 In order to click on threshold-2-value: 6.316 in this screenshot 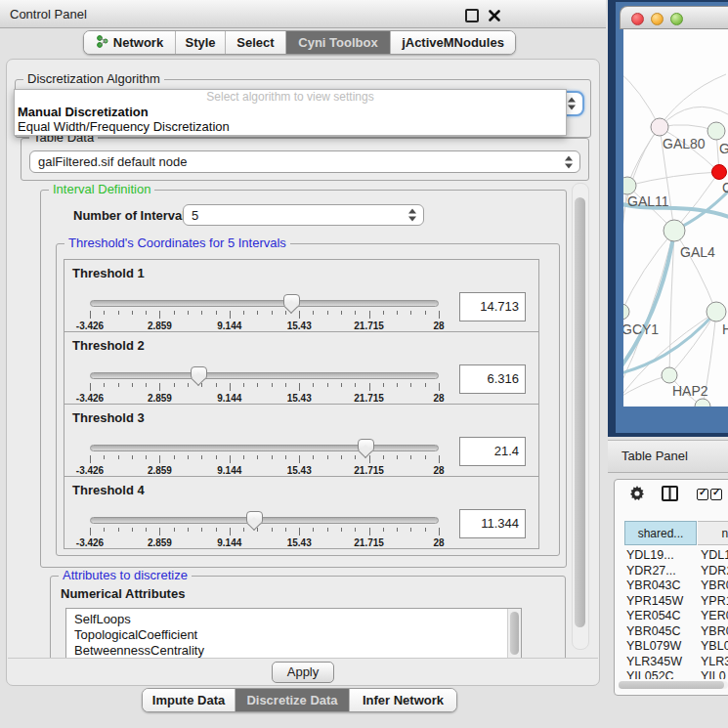, I will do `click(492, 379)`.